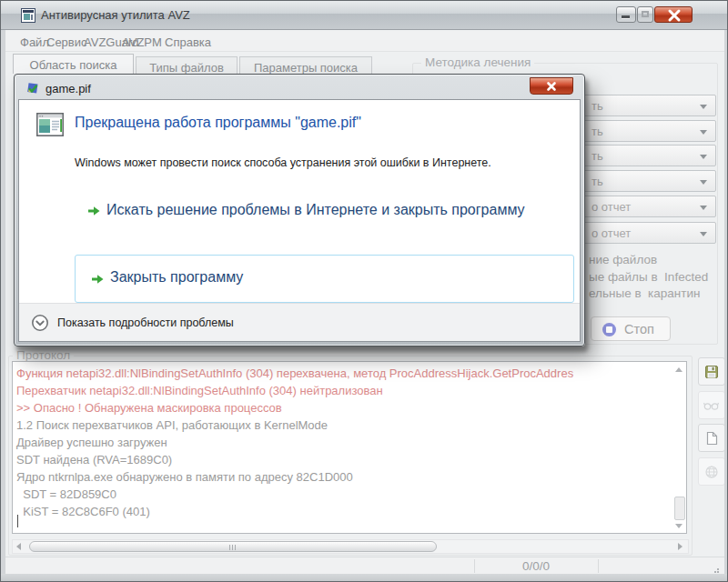  Describe the element at coordinates (712, 406) in the screenshot. I see `view-log-button` at that location.